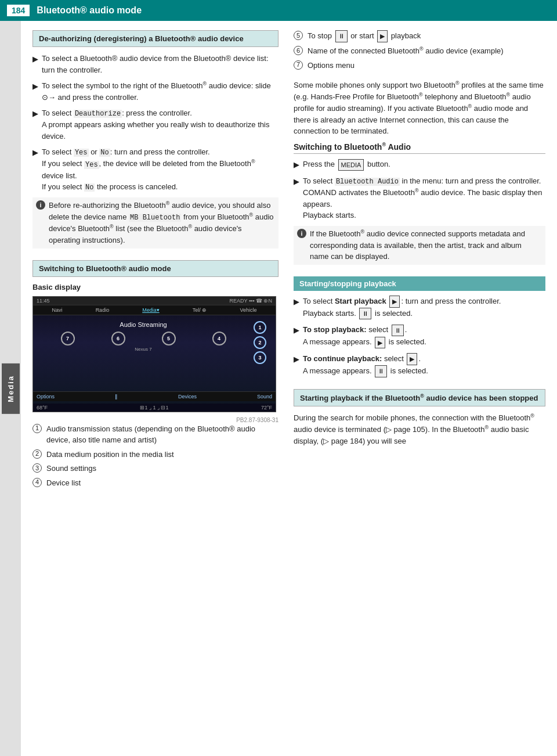 This screenshot has width=557, height=756. Describe the element at coordinates (187, 397) in the screenshot. I see `bottom-devices: Devices` at that location.